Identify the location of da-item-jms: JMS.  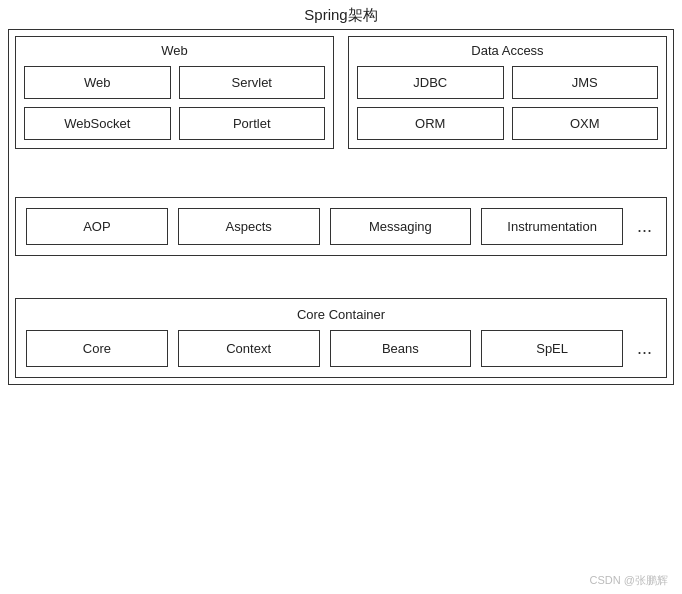
(586, 82).